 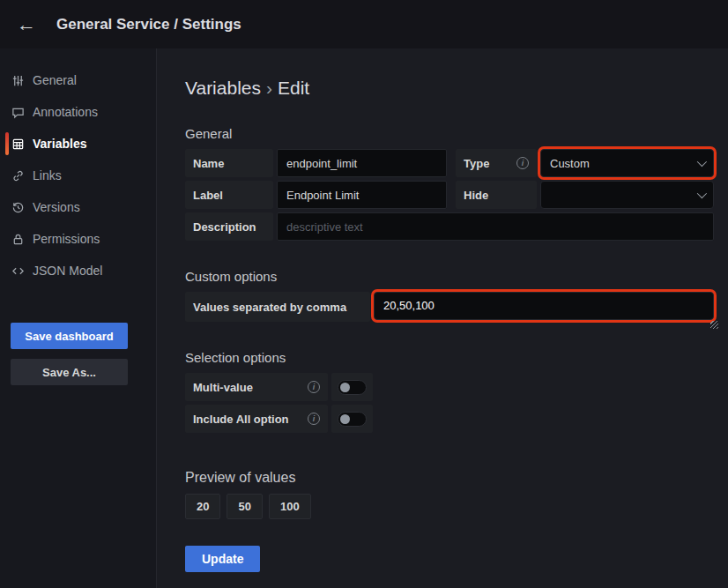 I want to click on preview-value-chip: 20, so click(x=203, y=506).